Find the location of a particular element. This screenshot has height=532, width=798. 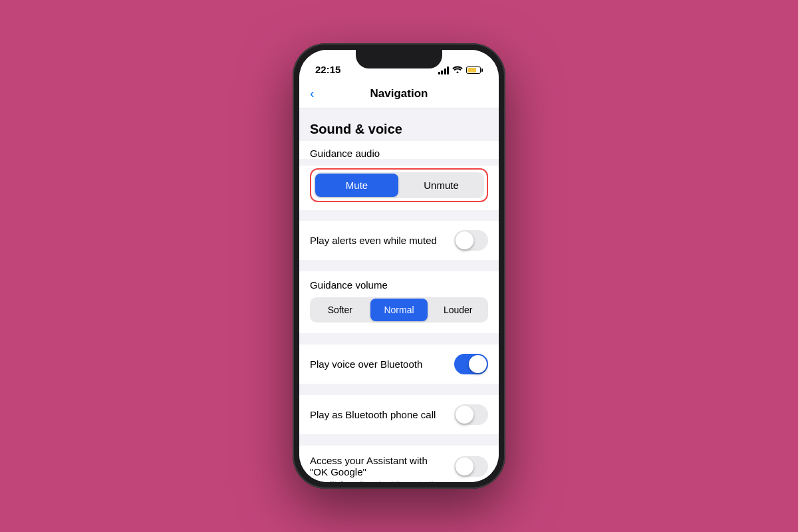

wifi-icon is located at coordinates (458, 70).